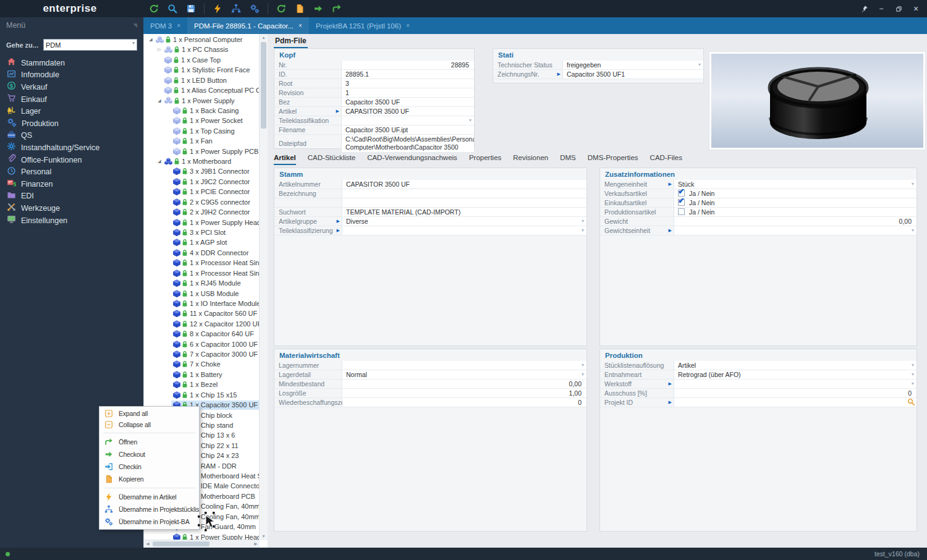  What do you see at coordinates (166, 26) in the screenshot?
I see `tab-pdm-3: PDM 3×` at bounding box center [166, 26].